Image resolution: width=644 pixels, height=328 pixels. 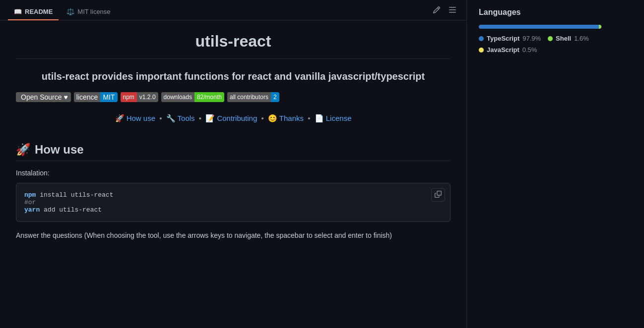 I want to click on lang-row-javascript: JavaScript 0.5%, so click(x=540, y=50).